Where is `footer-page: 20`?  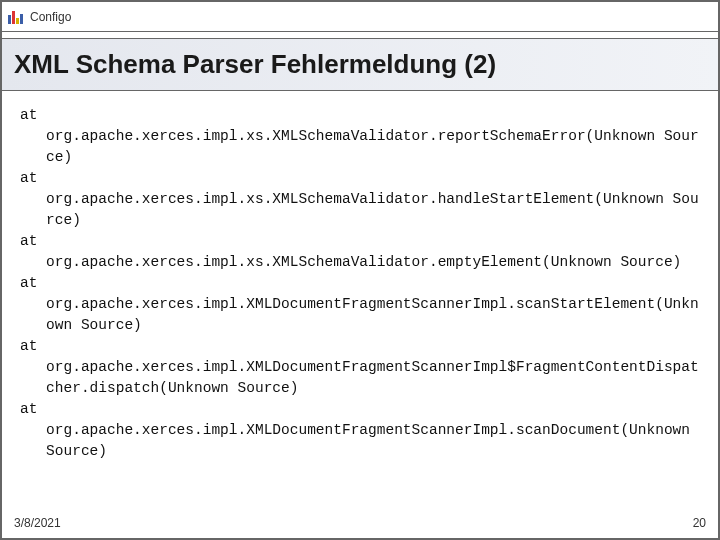 footer-page: 20 is located at coordinates (700, 523).